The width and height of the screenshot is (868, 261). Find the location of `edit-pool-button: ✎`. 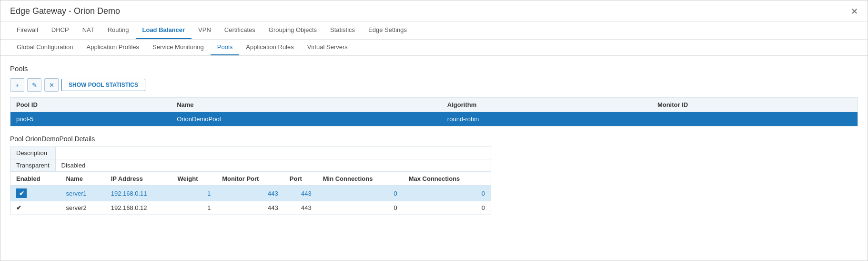

edit-pool-button: ✎ is located at coordinates (34, 85).